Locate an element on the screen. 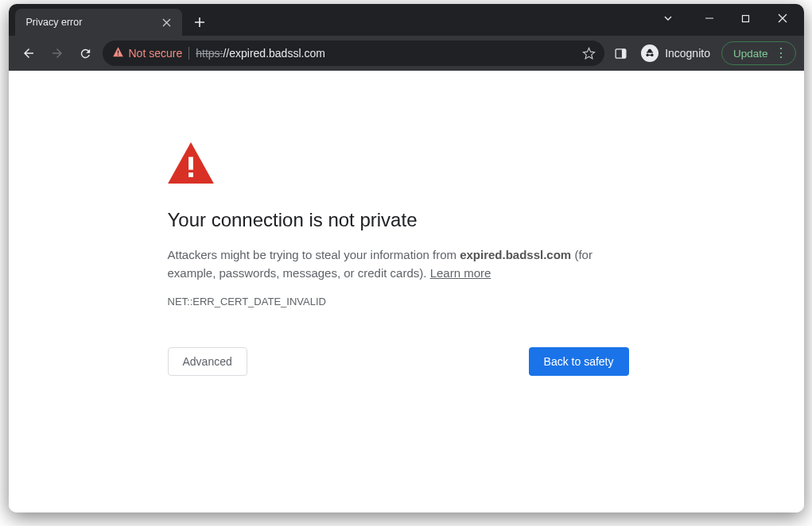 Image resolution: width=812 pixels, height=526 pixels. chevron-down-icon is located at coordinates (668, 18).